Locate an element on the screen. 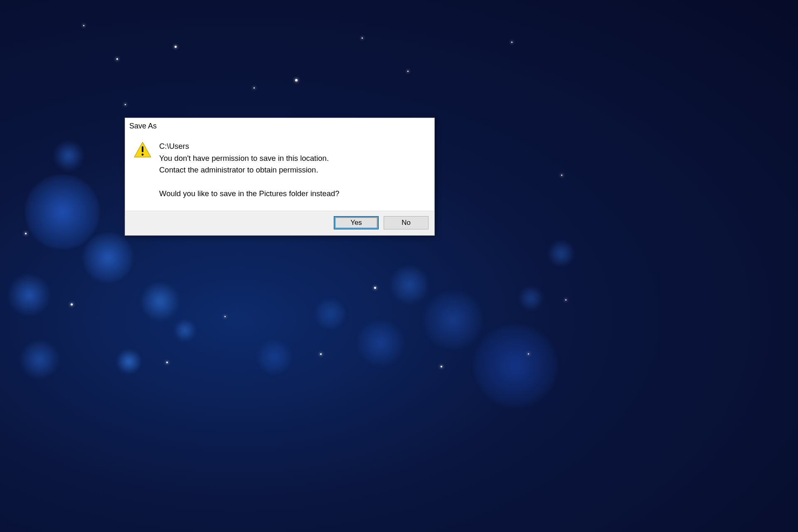 The width and height of the screenshot is (798, 532). dialog-body: C:\Users You don't have permission to sa… is located at coordinates (280, 172).